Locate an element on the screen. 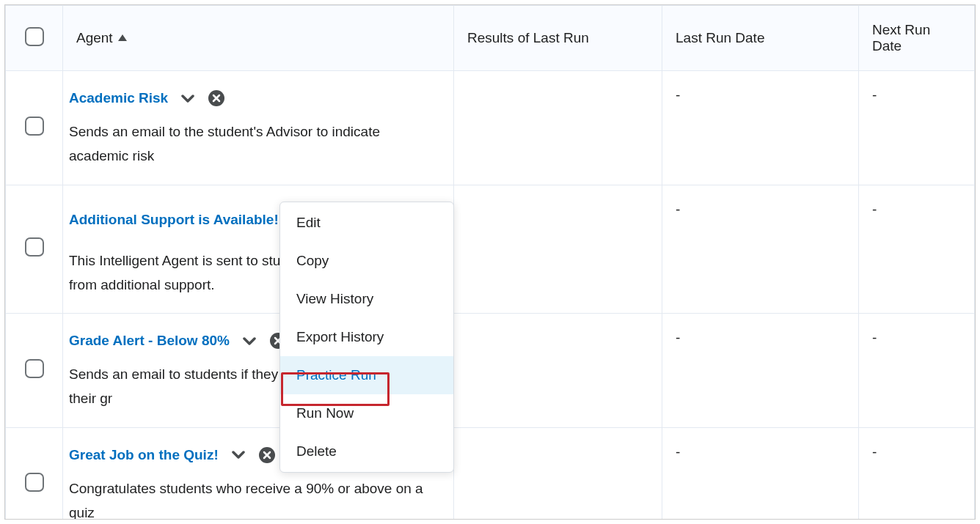 The image size is (980, 524). agent-link: Grade Alert - Below 80% is located at coordinates (150, 341).